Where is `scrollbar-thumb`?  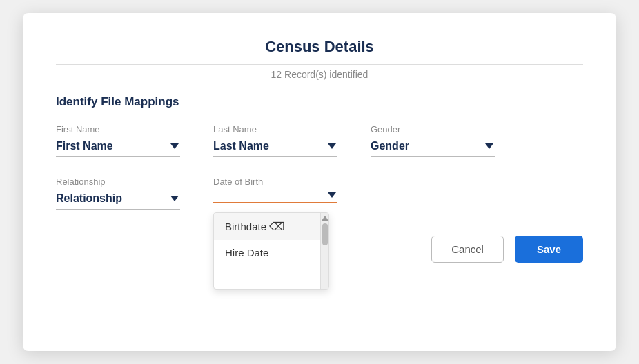
scrollbar-thumb is located at coordinates (325, 234).